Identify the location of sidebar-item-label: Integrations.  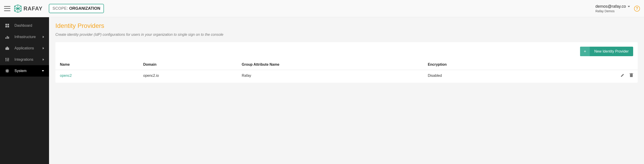
(28, 60).